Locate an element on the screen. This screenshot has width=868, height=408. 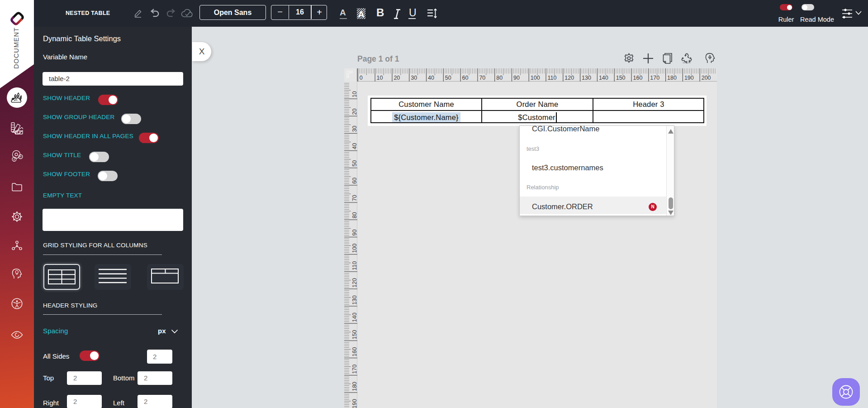
svg-text: 0 is located at coordinates (361, 78).